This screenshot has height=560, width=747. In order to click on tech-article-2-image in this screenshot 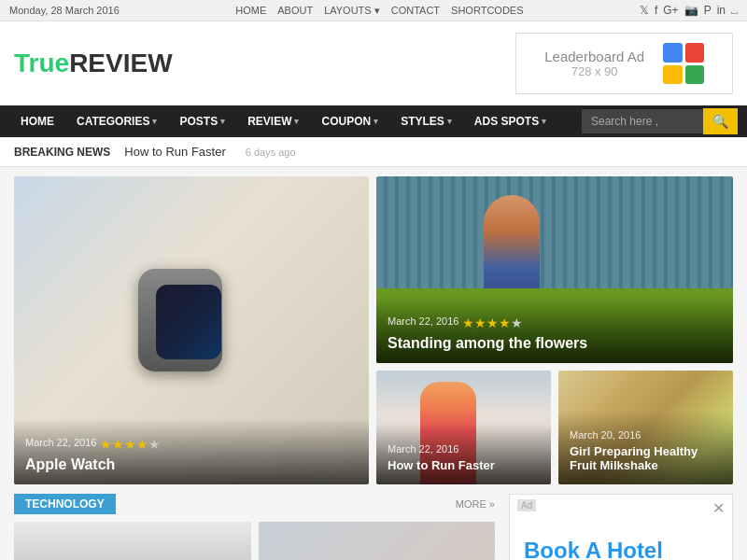, I will do `click(377, 541)`.